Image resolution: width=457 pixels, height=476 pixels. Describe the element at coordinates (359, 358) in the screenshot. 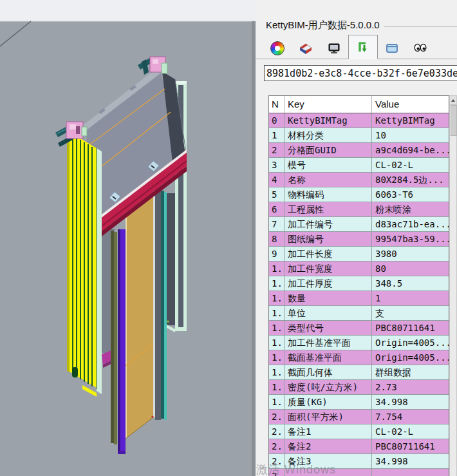

I see `table-row: 1.截面基准平面Origin=4005...` at that location.